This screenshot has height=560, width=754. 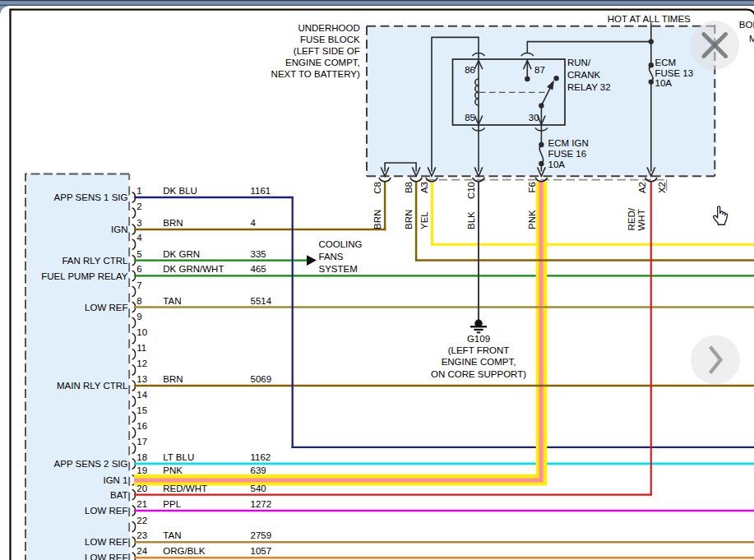 What do you see at coordinates (141, 488) in the screenshot?
I see `svg-text: 20` at bounding box center [141, 488].